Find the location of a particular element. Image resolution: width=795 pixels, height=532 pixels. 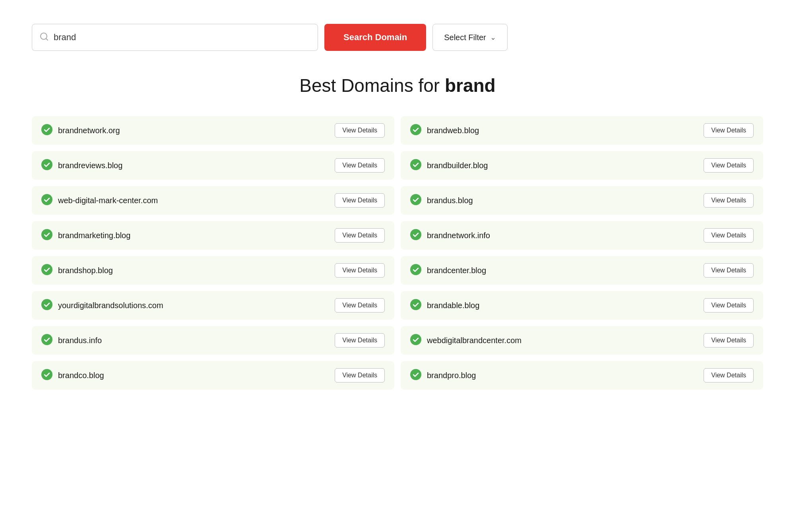

domain-name: brandbuilder.blog is located at coordinates (457, 165).